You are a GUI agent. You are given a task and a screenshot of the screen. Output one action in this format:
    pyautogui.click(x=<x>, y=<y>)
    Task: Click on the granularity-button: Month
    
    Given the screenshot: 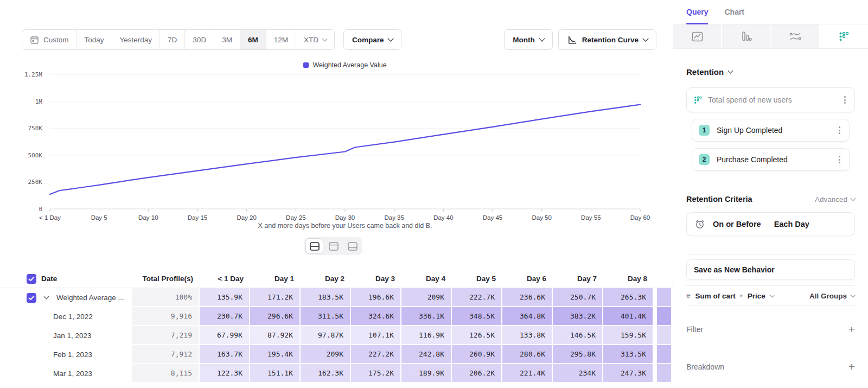 What is the action you would take?
    pyautogui.click(x=528, y=40)
    